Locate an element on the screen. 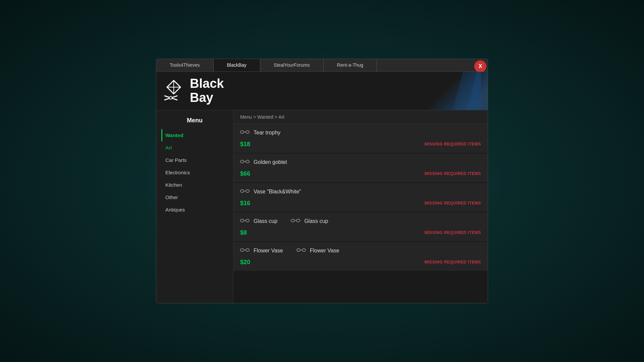 This screenshot has height=362, width=644. logo-container: Black Bay is located at coordinates (193, 91).